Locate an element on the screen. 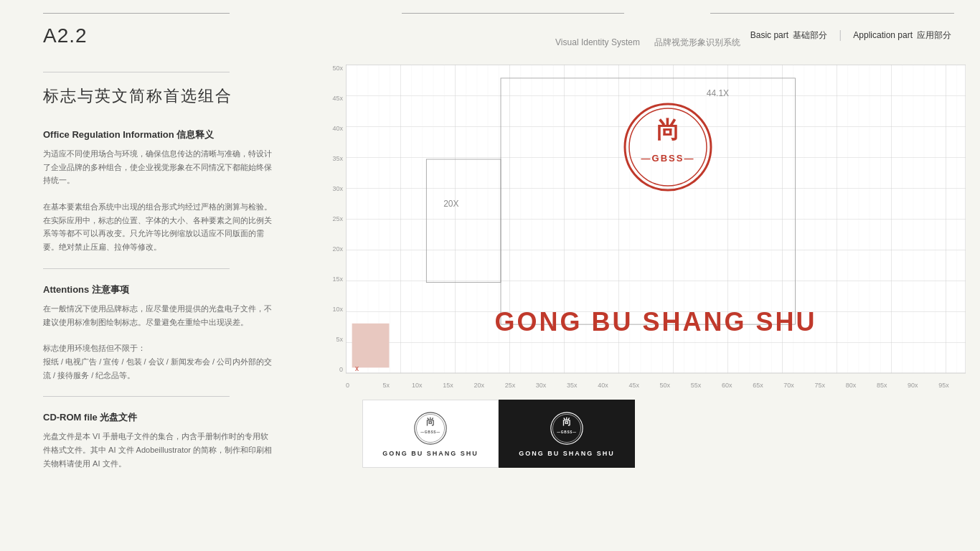  x-label-40: 40x is located at coordinates (603, 385).